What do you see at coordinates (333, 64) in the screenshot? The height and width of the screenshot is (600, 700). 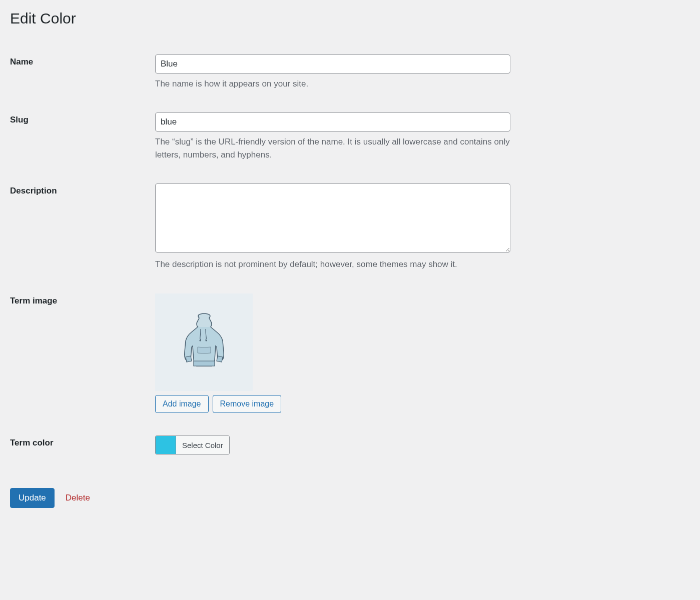 I see `name-input` at bounding box center [333, 64].